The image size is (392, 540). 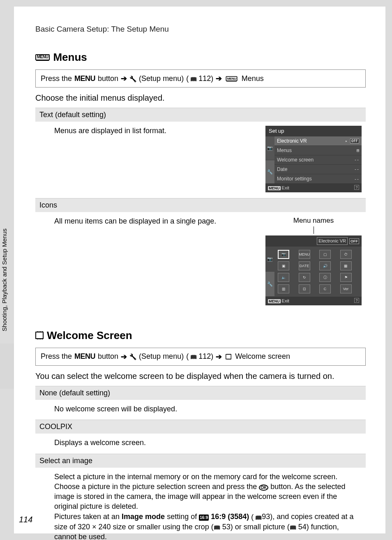 What do you see at coordinates (325, 289) in the screenshot?
I see `lcd-grid-icon: C` at bounding box center [325, 289].